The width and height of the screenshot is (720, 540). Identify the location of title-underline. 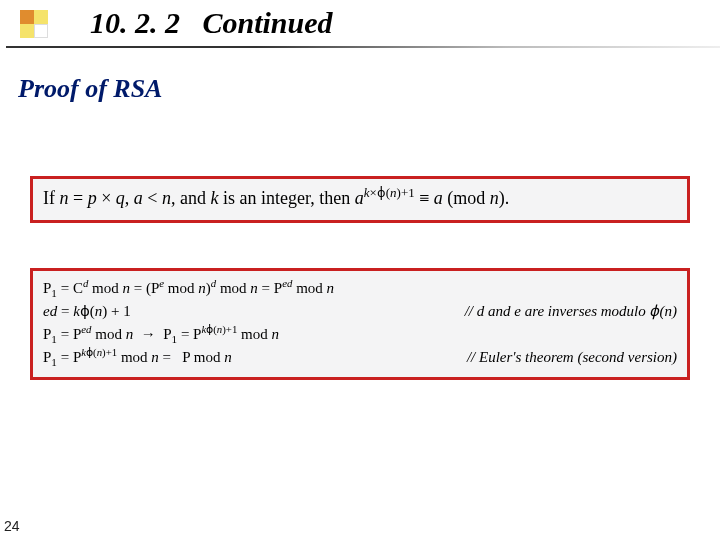
(363, 47).